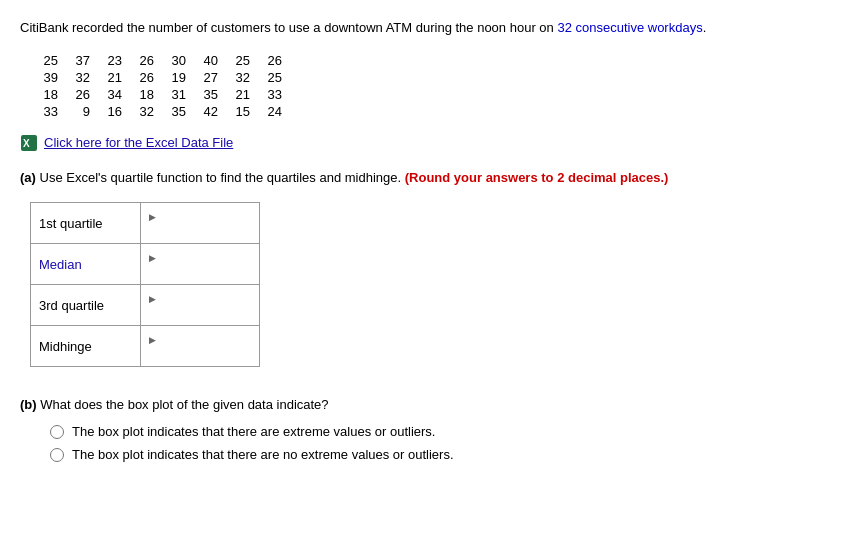 This screenshot has width=854, height=548. I want to click on excel-link: X Click here for the Excel Data File, so click(427, 143).